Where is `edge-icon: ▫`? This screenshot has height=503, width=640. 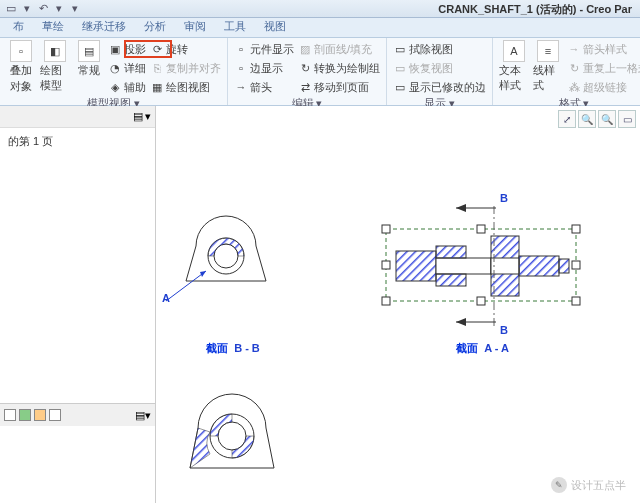
edge-icon: ▫ is located at coordinates (241, 68).